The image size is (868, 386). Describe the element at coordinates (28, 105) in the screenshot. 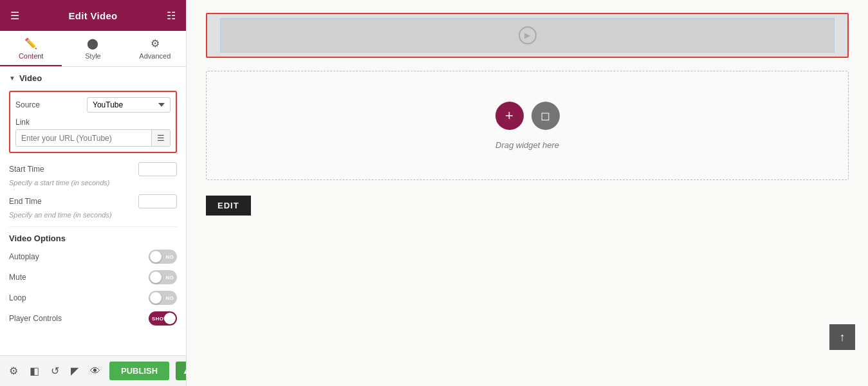

I see `source-label: Source` at that location.